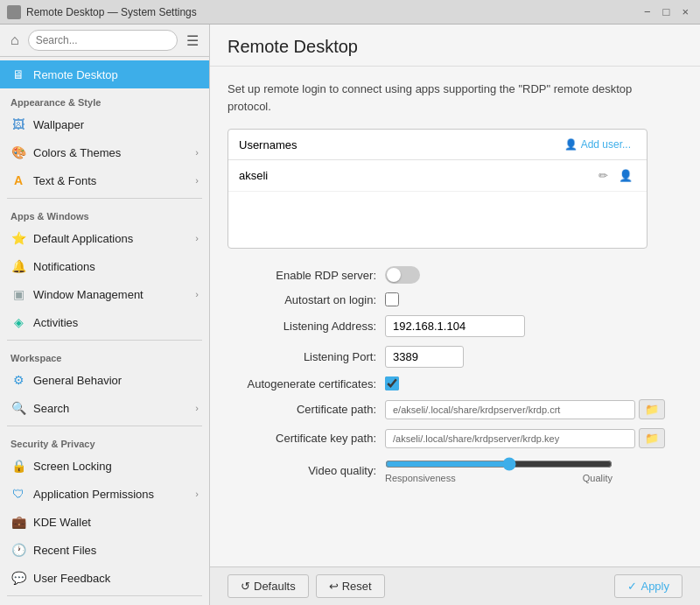 The image size is (700, 605). Describe the element at coordinates (648, 12) in the screenshot. I see `minimize-button: −` at that location.